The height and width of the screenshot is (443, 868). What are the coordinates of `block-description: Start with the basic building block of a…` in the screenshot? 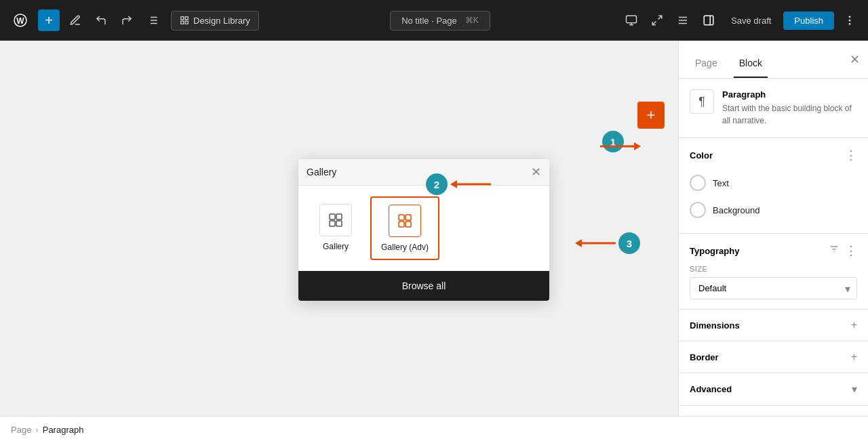 It's located at (789, 114).